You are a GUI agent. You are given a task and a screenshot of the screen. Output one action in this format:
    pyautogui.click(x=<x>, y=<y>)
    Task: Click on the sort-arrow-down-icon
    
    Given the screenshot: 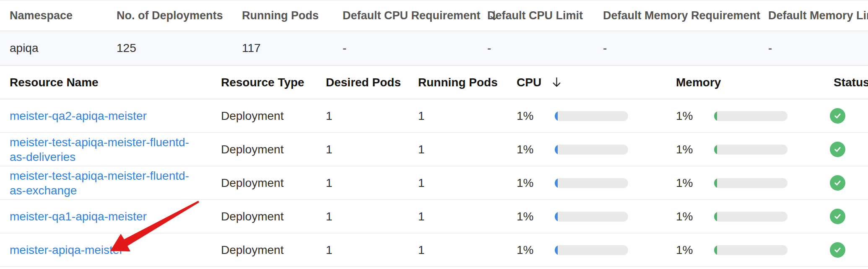 What is the action you would take?
    pyautogui.click(x=557, y=82)
    